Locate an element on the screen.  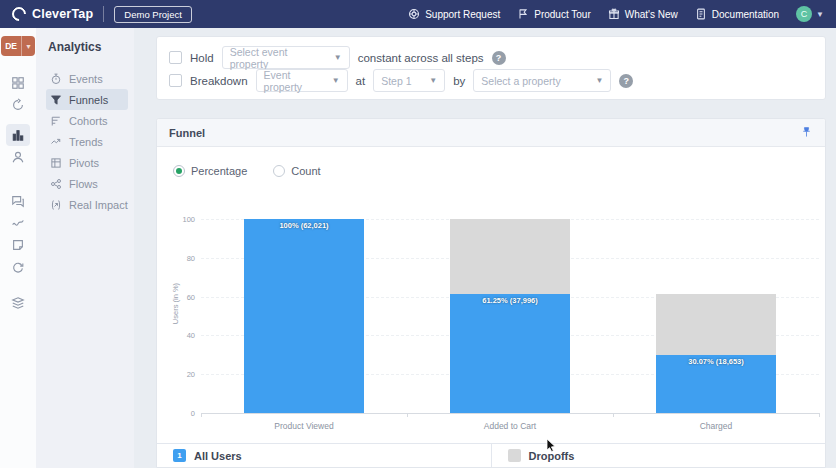
analytics-icon is located at coordinates (18, 135).